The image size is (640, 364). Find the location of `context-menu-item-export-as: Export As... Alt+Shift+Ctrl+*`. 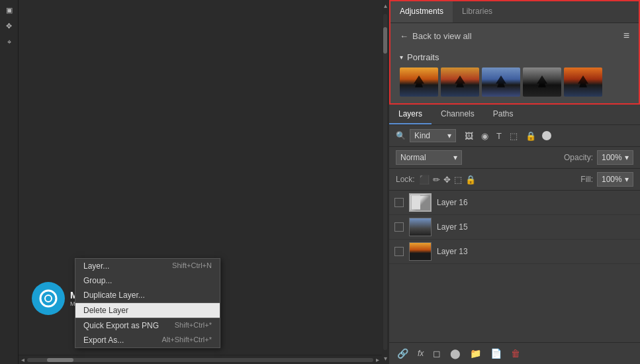

context-menu-item-export-as: Export As... Alt+Shift+Ctrl+* is located at coordinates (148, 340).